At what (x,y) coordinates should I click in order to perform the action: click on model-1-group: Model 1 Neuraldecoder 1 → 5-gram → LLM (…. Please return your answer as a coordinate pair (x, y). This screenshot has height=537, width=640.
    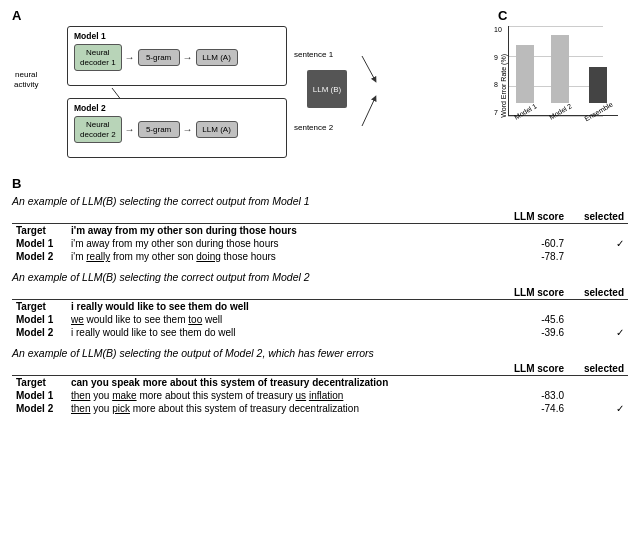
    Looking at the image, I should click on (177, 56).